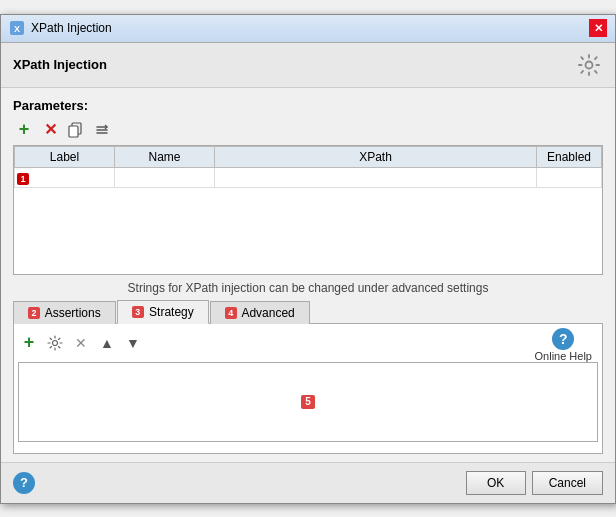 The height and width of the screenshot is (517, 616). Describe the element at coordinates (34, 313) in the screenshot. I see `tab-badge-assertions: 2` at that location.